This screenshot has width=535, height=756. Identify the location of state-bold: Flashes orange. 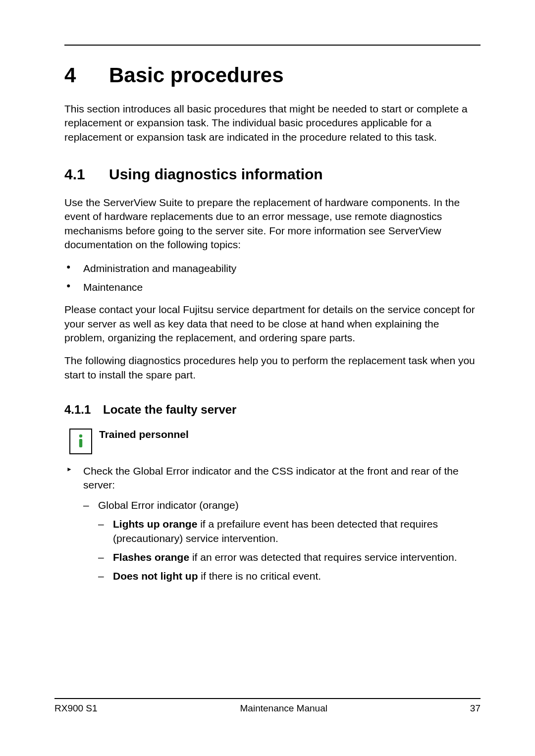
(151, 557).